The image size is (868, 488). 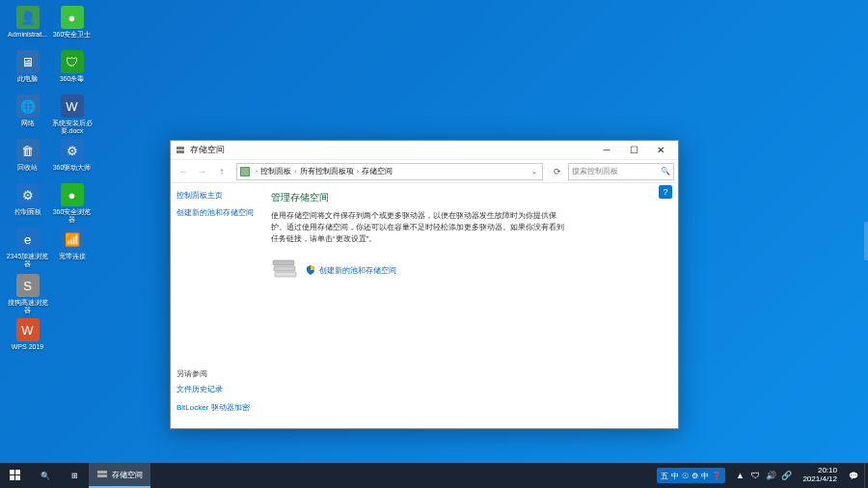 I want to click on system-tray: ▲🛡🔊🔗, so click(x=763, y=475).